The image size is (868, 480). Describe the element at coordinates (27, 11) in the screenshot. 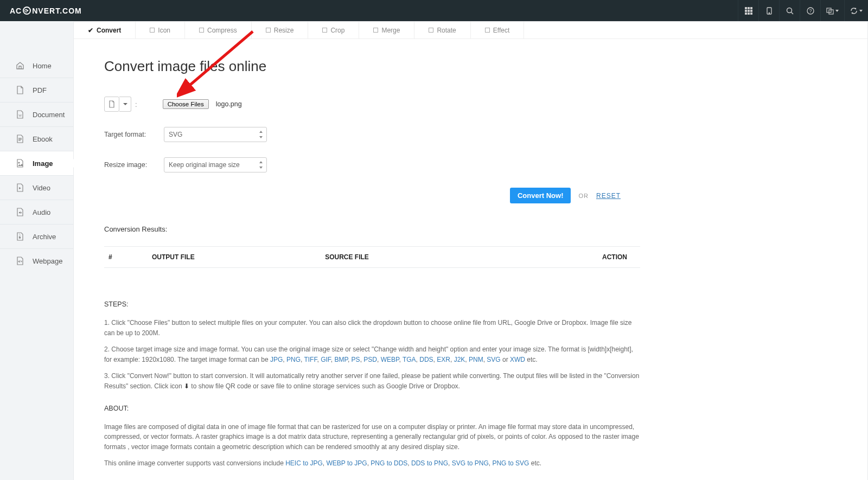

I see `swap-icon: ⟳` at that location.